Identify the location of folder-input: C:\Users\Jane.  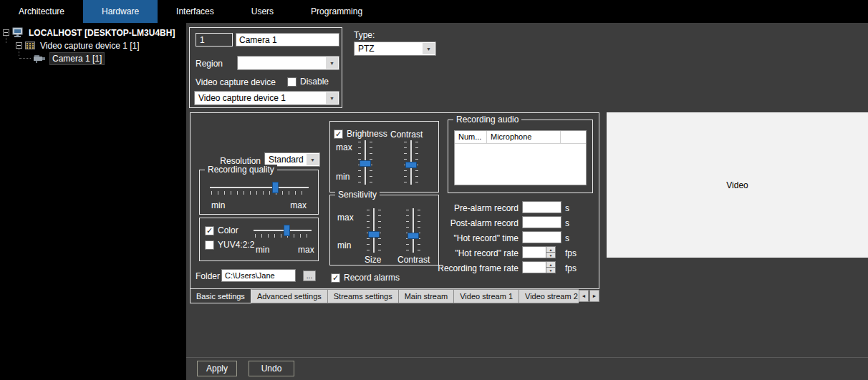
(259, 276).